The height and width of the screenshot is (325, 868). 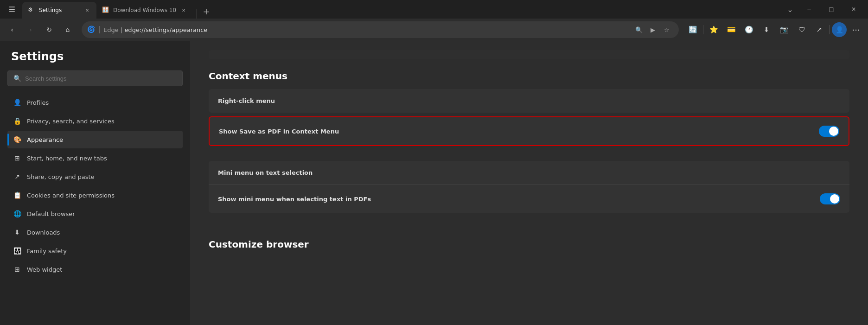 What do you see at coordinates (434, 9) in the screenshot?
I see `title-bar: ☰ ⚙ Settings ✕ 🪟 Download Windows 10 ✕ +…` at bounding box center [434, 9].